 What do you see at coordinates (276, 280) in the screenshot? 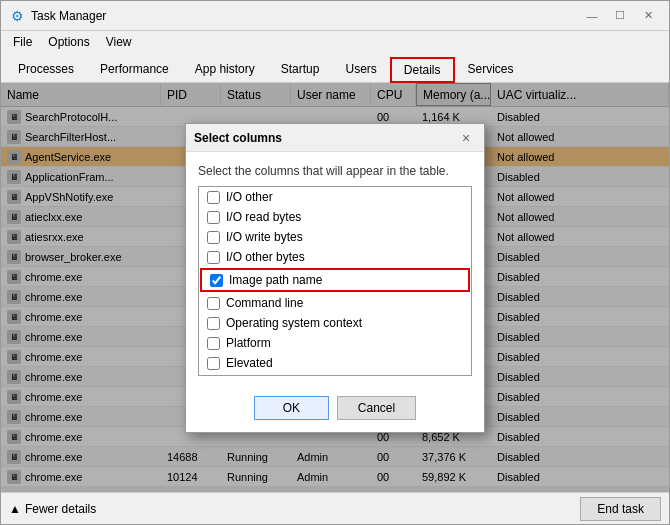
I see `checkbox-label: Image path name` at bounding box center [276, 280].